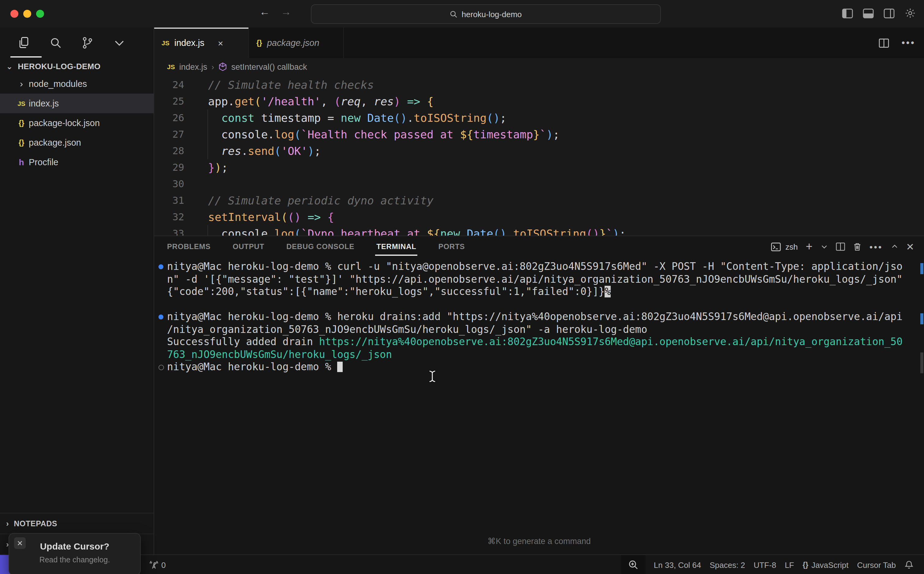 This screenshot has width=924, height=574. What do you see at coordinates (265, 12) in the screenshot?
I see `history-back-icon: ←` at bounding box center [265, 12].